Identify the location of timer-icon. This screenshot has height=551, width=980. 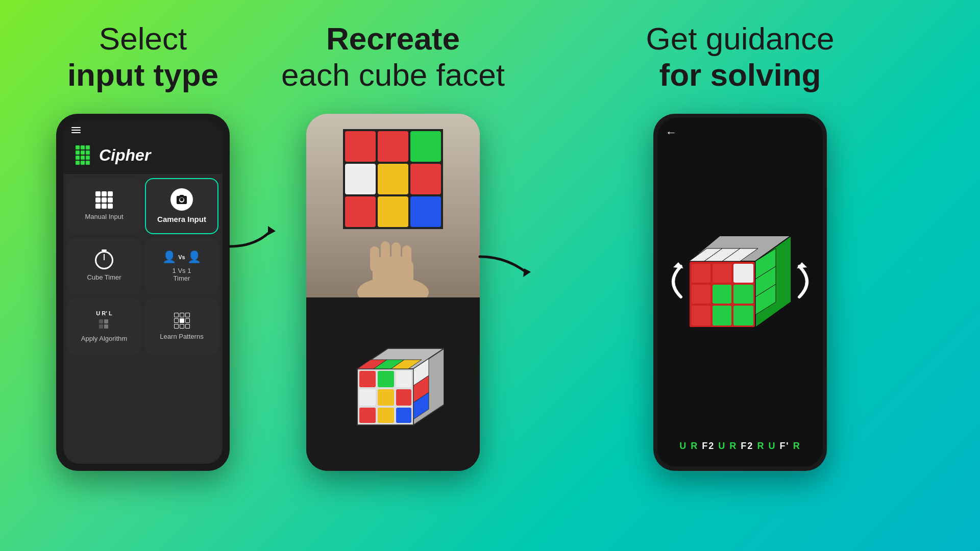
(104, 260).